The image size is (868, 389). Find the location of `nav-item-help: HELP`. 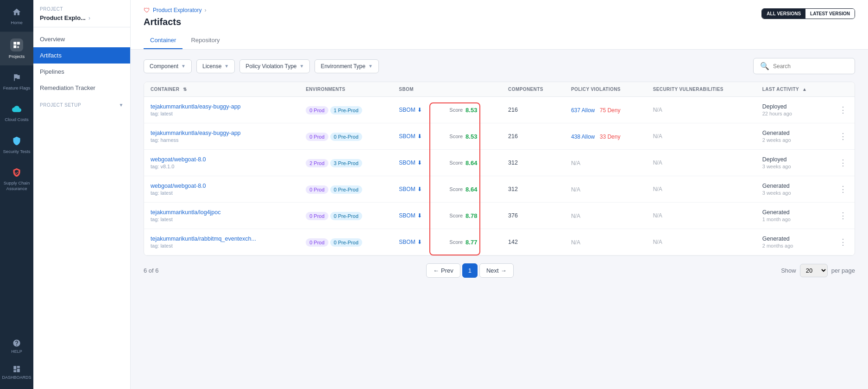

nav-item-help: HELP is located at coordinates (17, 346).